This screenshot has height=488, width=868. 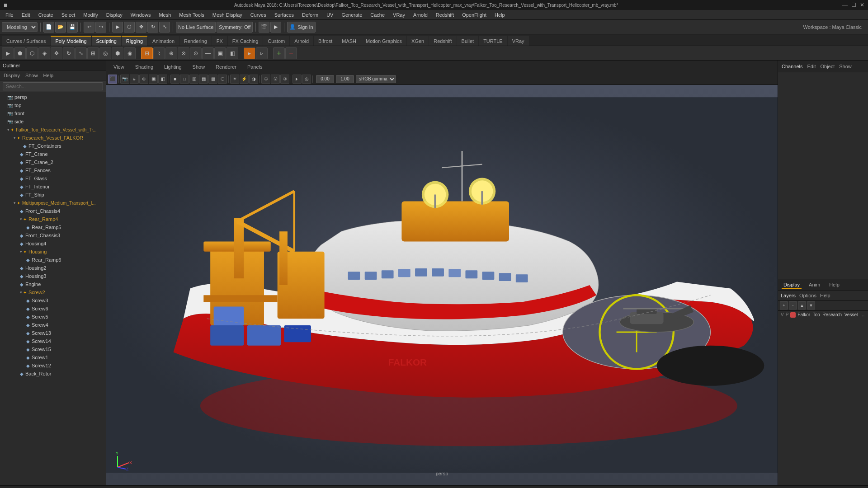 What do you see at coordinates (175, 79) in the screenshot?
I see `vp-shading1-btn: ■` at bounding box center [175, 79].